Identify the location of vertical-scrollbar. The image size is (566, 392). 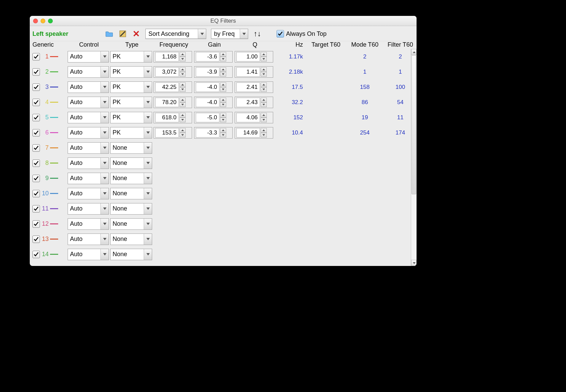
(414, 157).